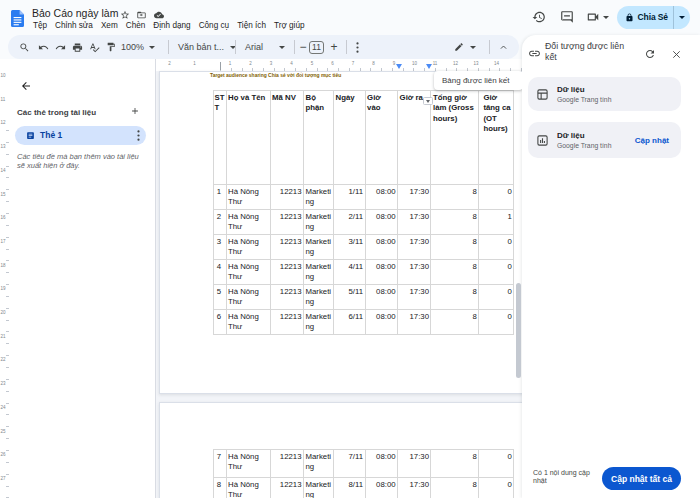  What do you see at coordinates (350, 248) in the screenshot?
I see `table-cell: 3/11` at bounding box center [350, 248].